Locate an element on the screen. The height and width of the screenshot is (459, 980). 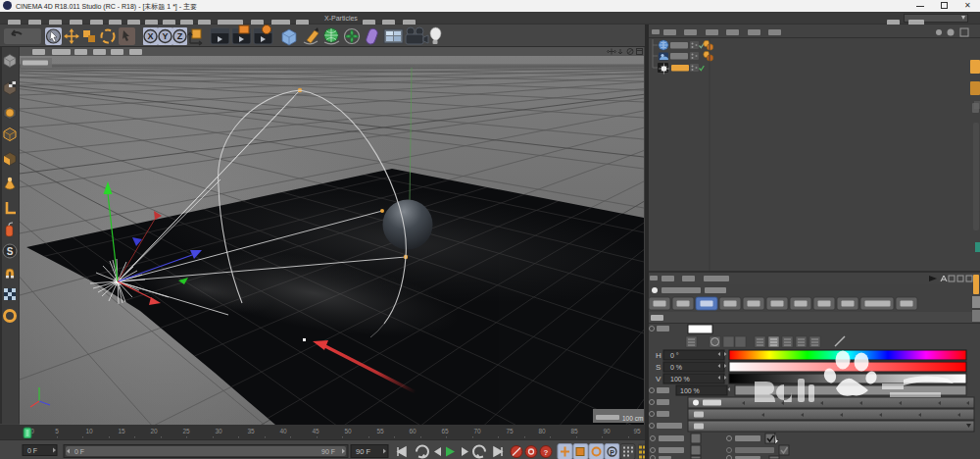
svg-text: 65 is located at coordinates (445, 432).